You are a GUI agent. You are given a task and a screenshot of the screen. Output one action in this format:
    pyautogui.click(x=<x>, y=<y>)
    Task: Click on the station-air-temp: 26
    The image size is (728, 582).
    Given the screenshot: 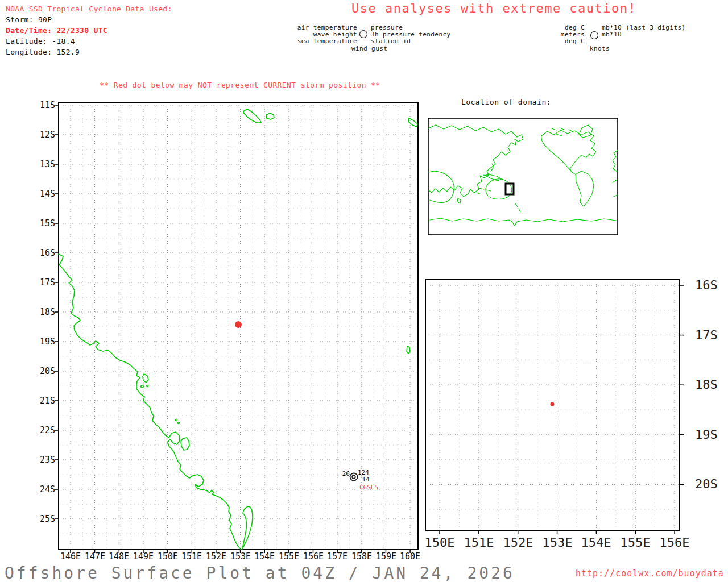 What is the action you would take?
    pyautogui.click(x=346, y=474)
    